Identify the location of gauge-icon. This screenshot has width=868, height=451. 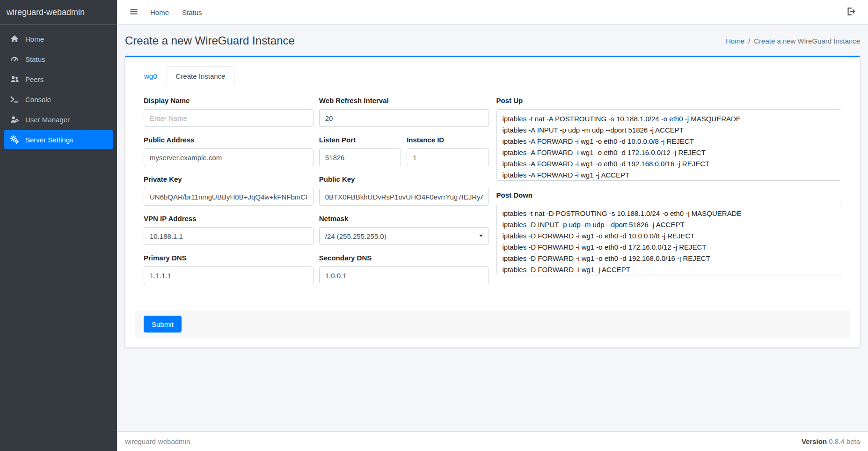
(15, 59).